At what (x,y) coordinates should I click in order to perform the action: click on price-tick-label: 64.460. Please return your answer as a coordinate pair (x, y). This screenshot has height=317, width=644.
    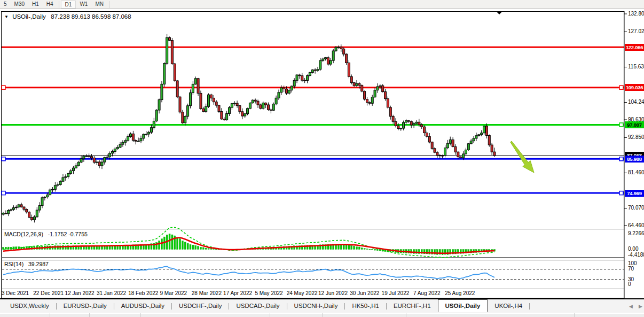
    Looking at the image, I should click on (636, 226).